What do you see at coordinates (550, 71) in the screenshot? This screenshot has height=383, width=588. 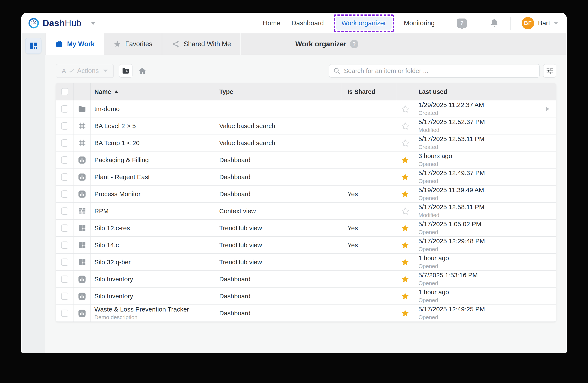 I see `filter-button` at bounding box center [550, 71].